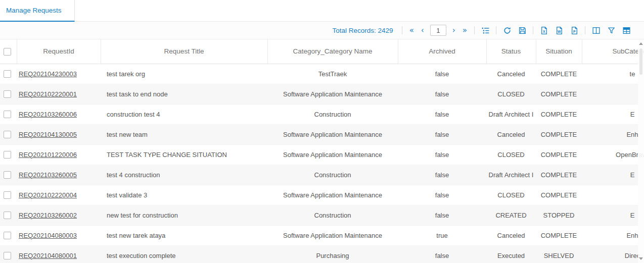 The height and width of the screenshot is (263, 644). I want to click on request-id-cell: REQ202104230003, so click(59, 74).